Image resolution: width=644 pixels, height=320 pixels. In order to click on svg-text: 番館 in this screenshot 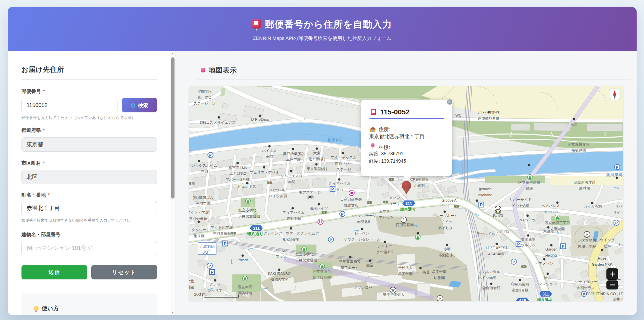, I will do `click(191, 287)`.